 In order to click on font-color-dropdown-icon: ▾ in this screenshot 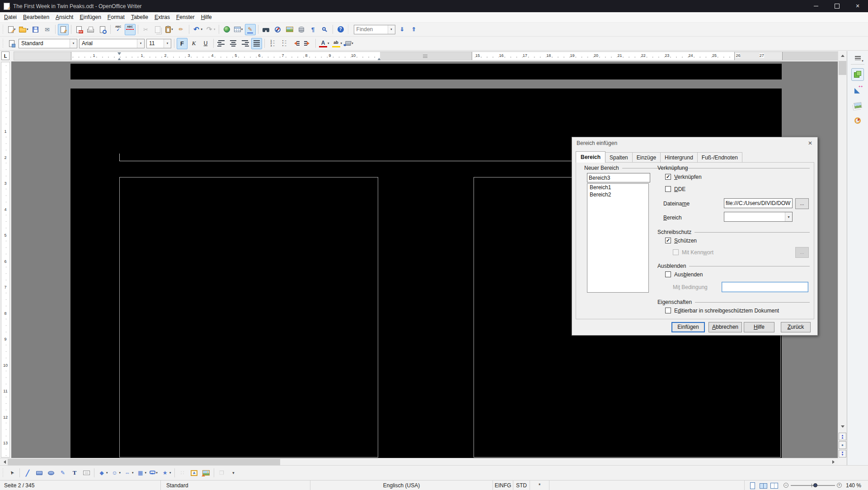, I will do `click(328, 43)`.